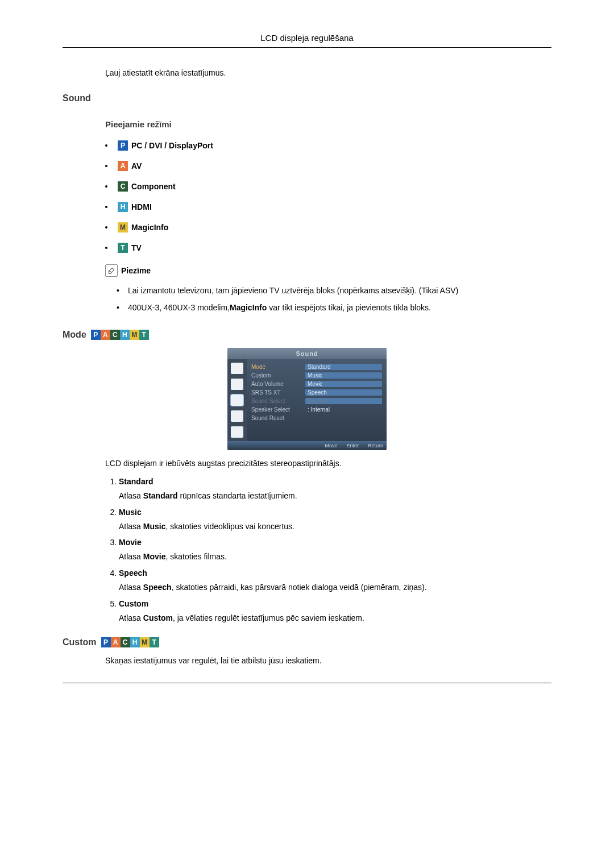 This screenshot has height=868, width=614. I want to click on osd-row: CustomMusic, so click(317, 375).